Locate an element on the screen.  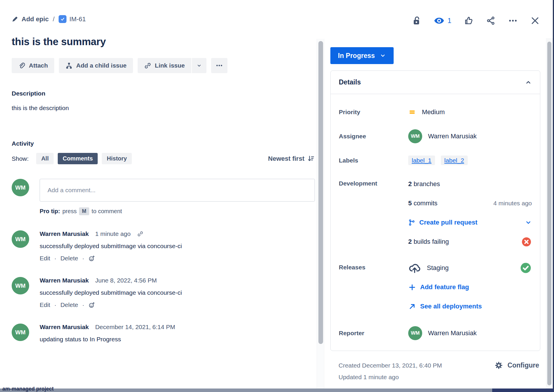
comment-timestamp: 1 minute ago is located at coordinates (113, 234).